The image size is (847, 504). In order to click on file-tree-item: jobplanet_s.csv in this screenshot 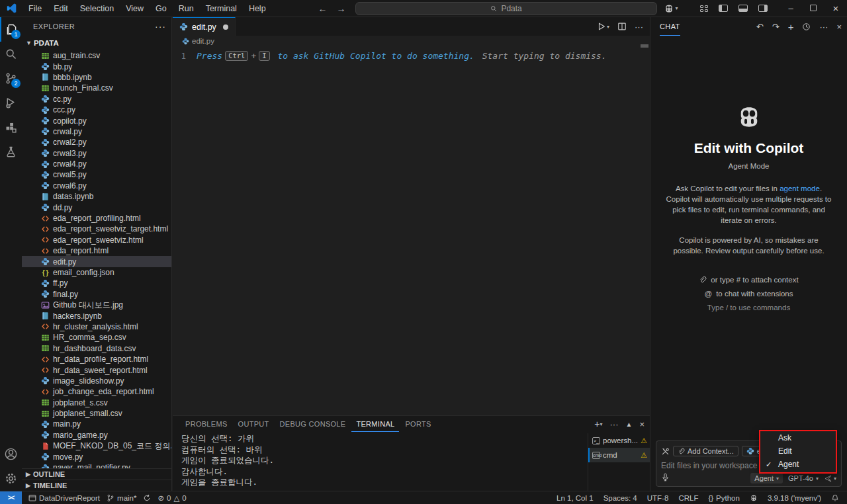, I will do `click(97, 403)`.